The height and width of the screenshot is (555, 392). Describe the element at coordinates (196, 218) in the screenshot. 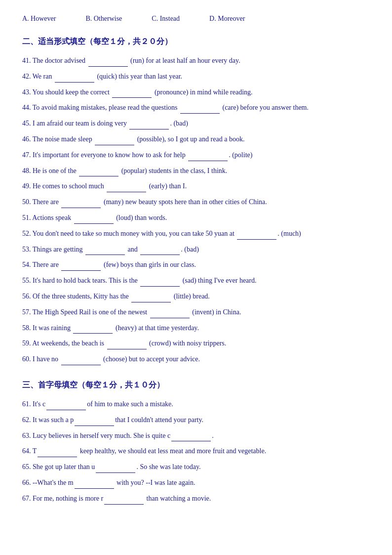

I see `q51: 51. Actions speak (loud) than words.` at that location.